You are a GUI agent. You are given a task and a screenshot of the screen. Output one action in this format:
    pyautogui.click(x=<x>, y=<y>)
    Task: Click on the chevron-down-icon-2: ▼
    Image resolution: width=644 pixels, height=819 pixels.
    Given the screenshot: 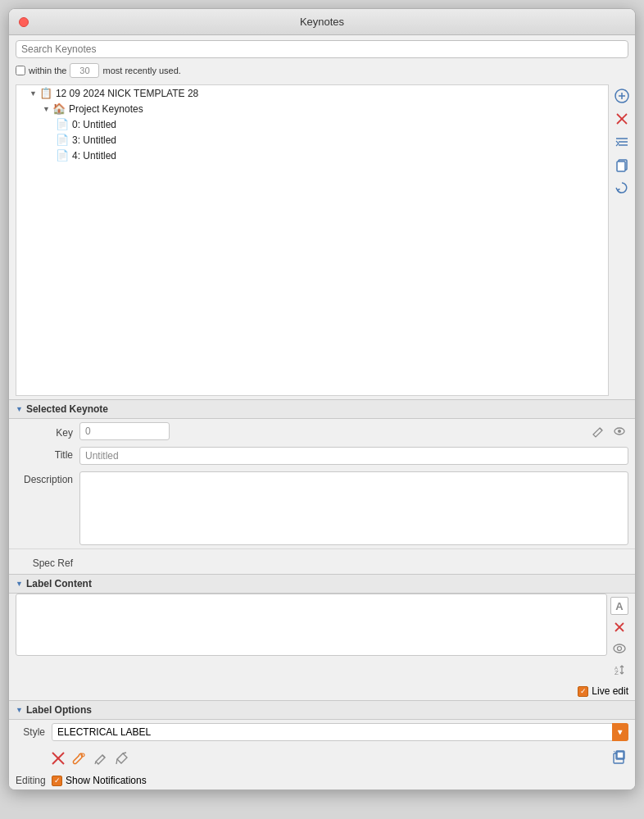 What is the action you would take?
    pyautogui.click(x=46, y=109)
    